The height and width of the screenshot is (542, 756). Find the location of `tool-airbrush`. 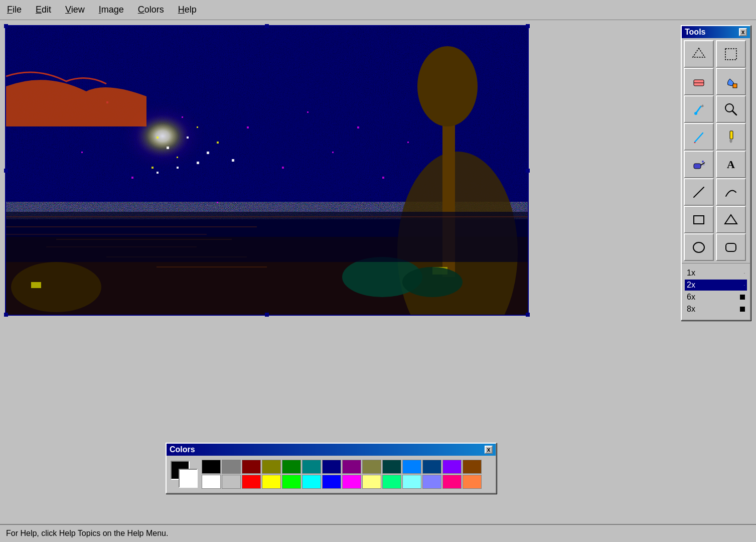

tool-airbrush is located at coordinates (699, 165).